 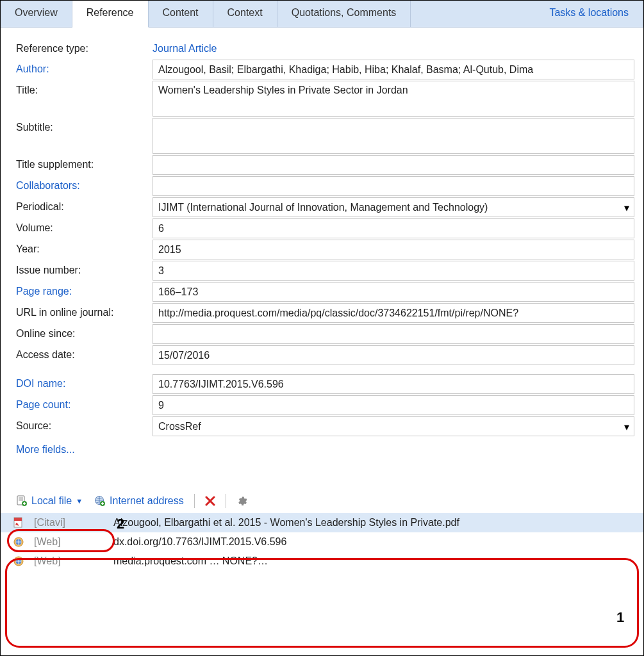 I want to click on label-page-range: Page range:, so click(x=85, y=290).